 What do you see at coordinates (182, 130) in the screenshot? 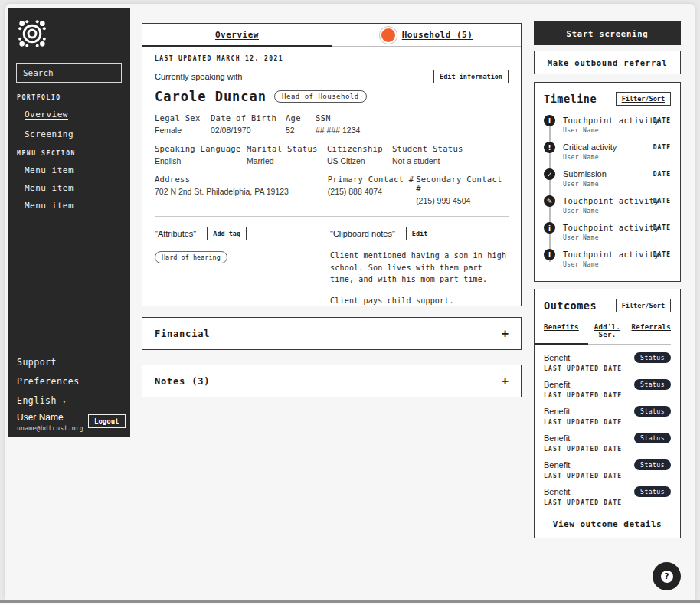
I see `field-value: Female` at bounding box center [182, 130].